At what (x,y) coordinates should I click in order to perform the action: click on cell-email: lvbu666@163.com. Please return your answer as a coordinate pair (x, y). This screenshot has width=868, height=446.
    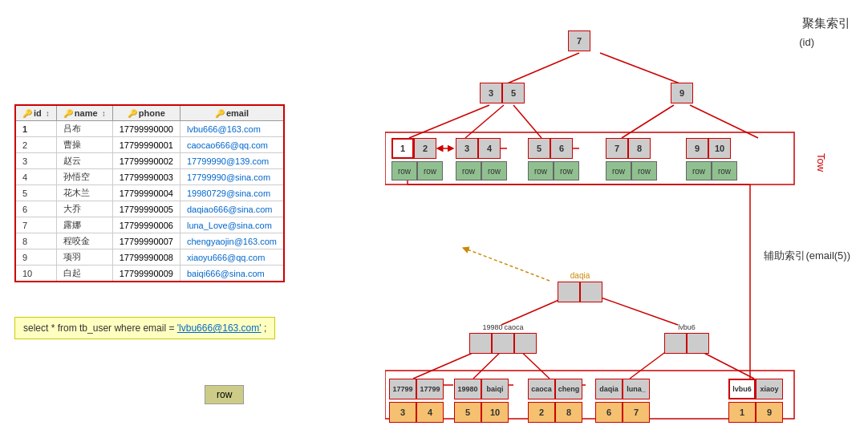
    Looking at the image, I should click on (232, 129).